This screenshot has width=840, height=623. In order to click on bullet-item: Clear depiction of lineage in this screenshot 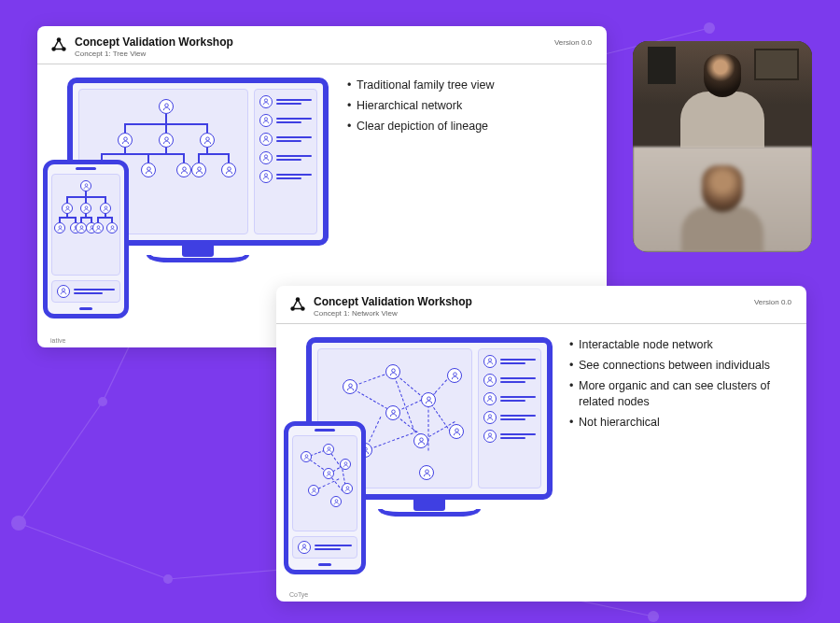, I will do `click(464, 127)`.